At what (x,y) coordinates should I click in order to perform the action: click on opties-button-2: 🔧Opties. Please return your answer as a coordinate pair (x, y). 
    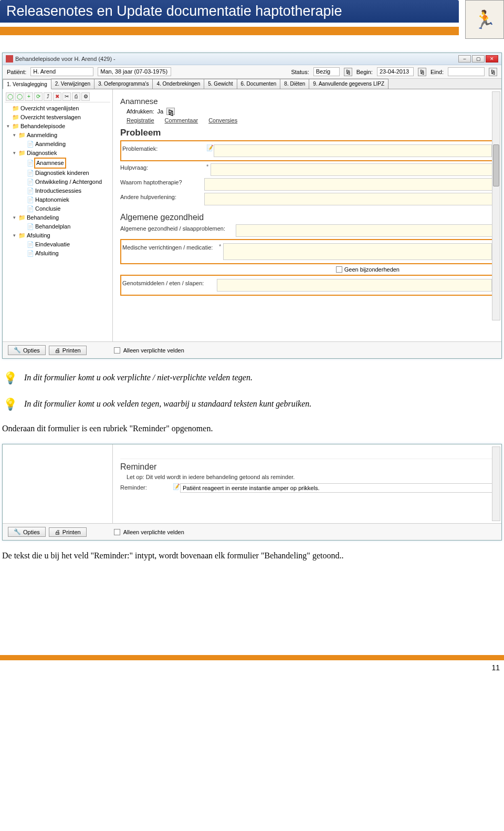
    Looking at the image, I should click on (27, 532).